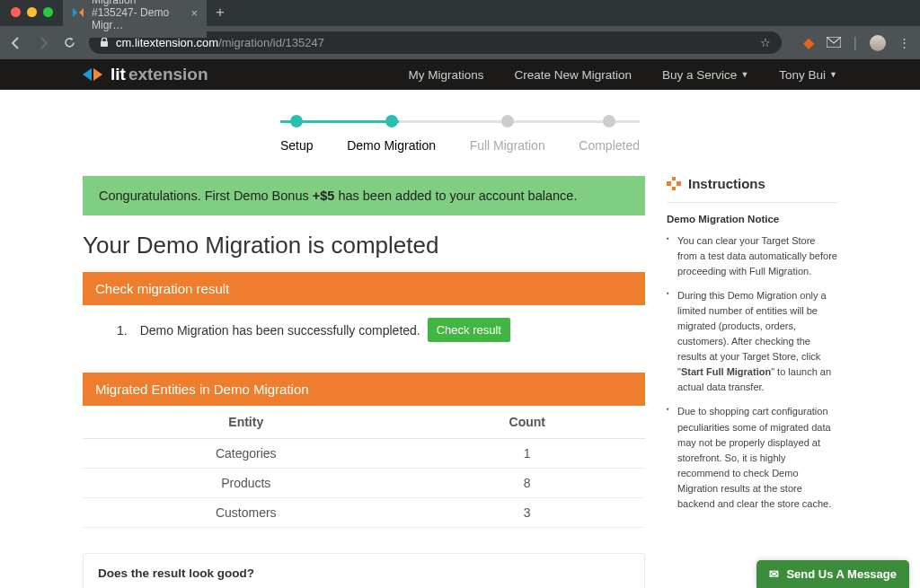 The image size is (920, 588). Describe the element at coordinates (752, 341) in the screenshot. I see `instruction-item: During this Demo Migration only a limite…` at that location.